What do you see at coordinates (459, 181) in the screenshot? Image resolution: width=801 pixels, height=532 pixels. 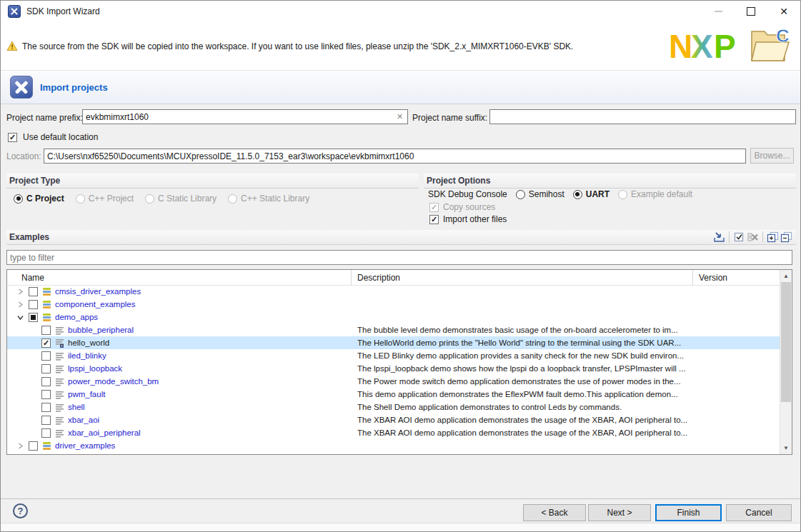 I see `project-options-title: Project Options` at bounding box center [459, 181].